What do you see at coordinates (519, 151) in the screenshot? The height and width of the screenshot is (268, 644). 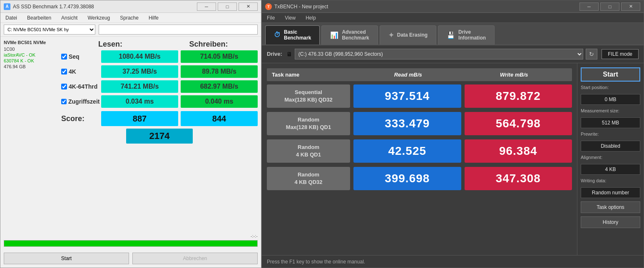 I see `write-rand-4k-qd1: 96.384` at bounding box center [519, 151].